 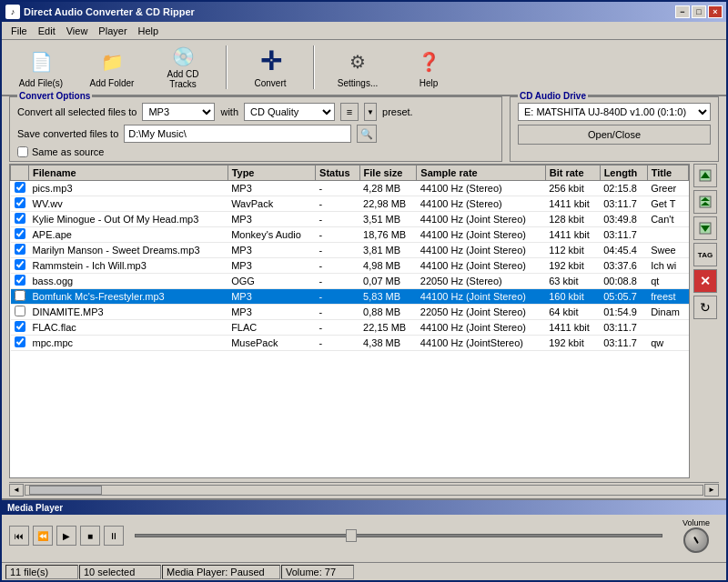 What do you see at coordinates (349, 313) in the screenshot?
I see `table-row: DINAMITE.MP3 MP3 - 0,88 MB 22050 Hz (Joi…` at bounding box center [349, 313].